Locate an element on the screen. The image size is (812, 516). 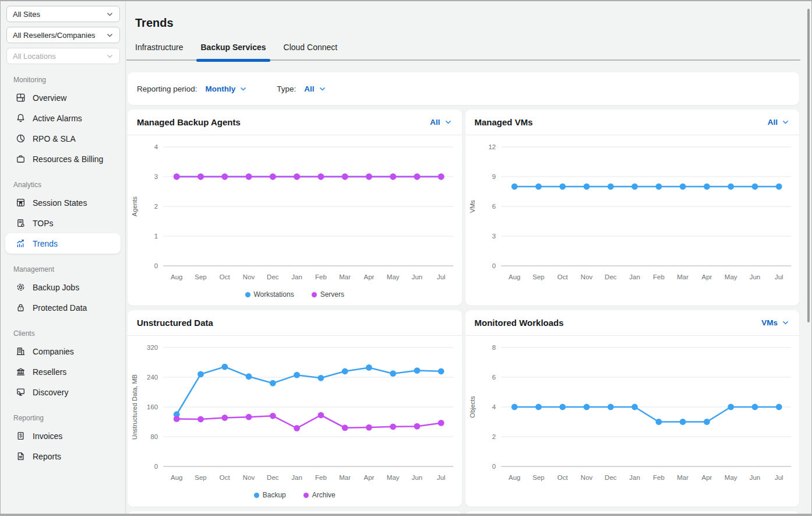
legend-item-archive: Archive is located at coordinates (319, 495).